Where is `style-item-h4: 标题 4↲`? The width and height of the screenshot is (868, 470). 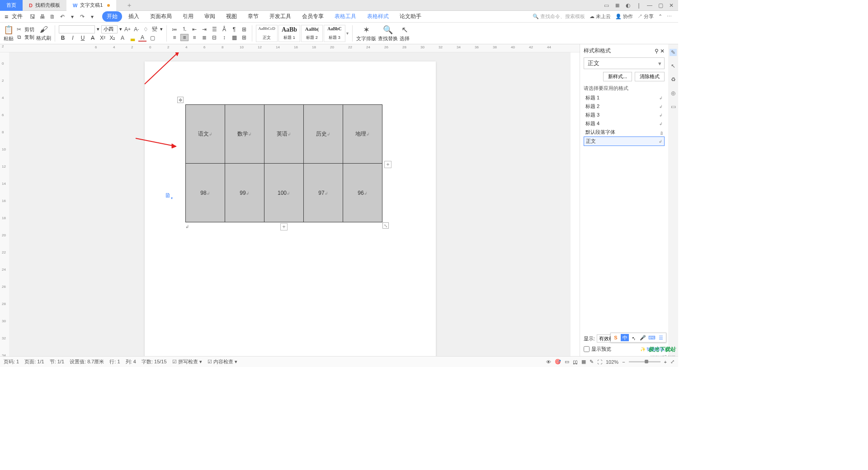 style-item-h4: 标题 4↲ is located at coordinates (624, 124).